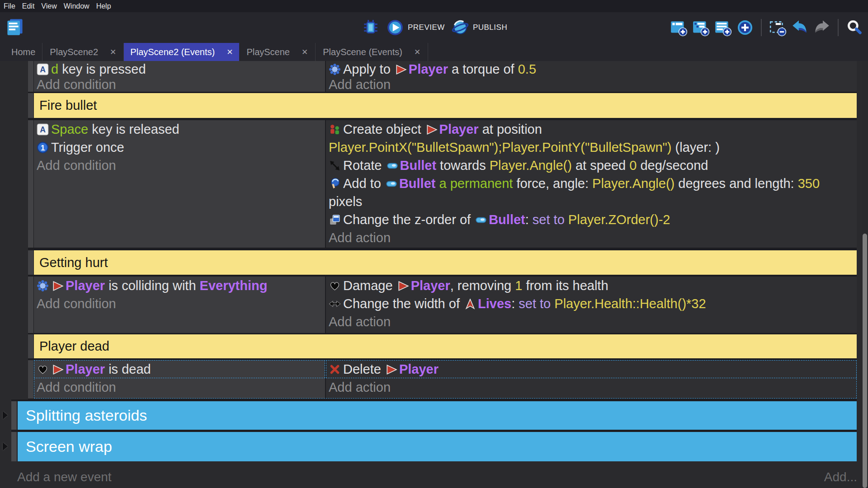  I want to click on add-new-event-button: Add a new event, so click(64, 477).